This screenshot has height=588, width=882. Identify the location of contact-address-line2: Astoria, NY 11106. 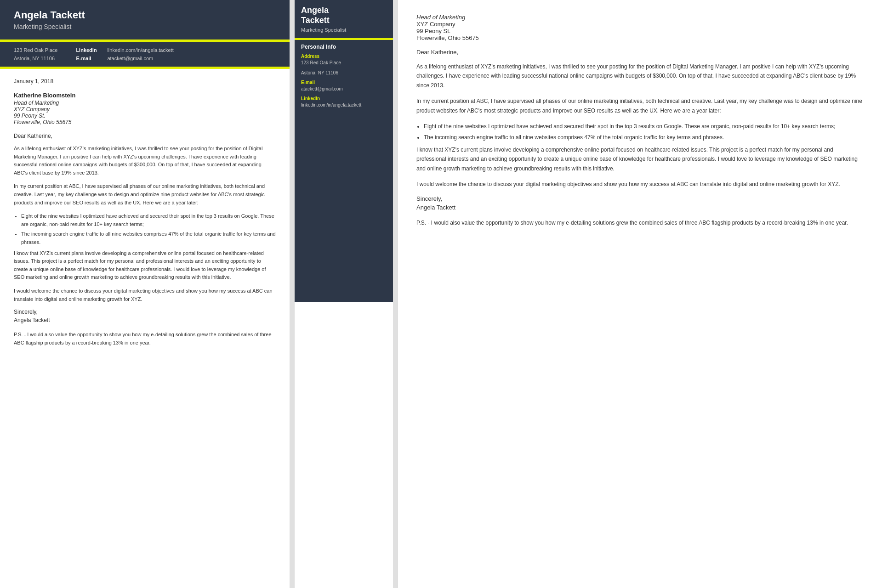
(36, 58).